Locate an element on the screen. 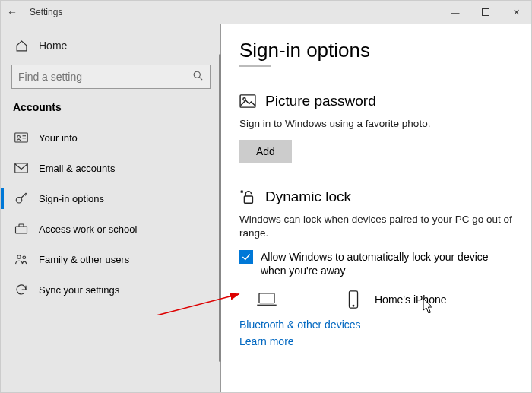 Image resolution: width=532 pixels, height=393 pixels. bluetooth-devices-link: Bluetooth & other devices is located at coordinates (376, 325).